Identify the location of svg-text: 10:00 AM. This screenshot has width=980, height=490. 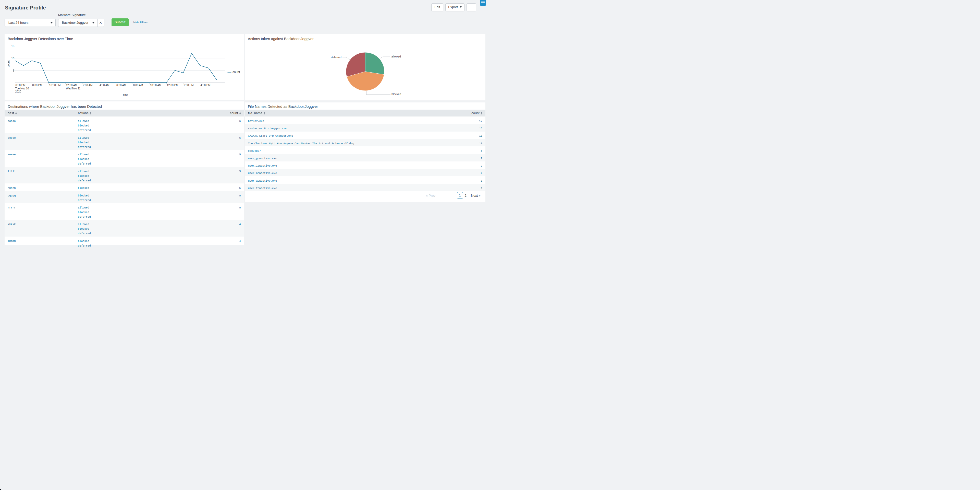
(156, 85).